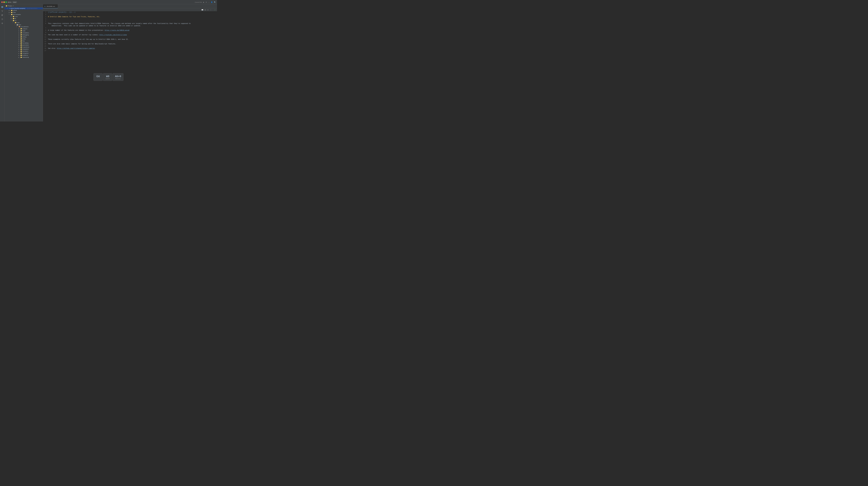  I want to click on tree-item-lib: ▶ 📁 lib, so click(24, 19).